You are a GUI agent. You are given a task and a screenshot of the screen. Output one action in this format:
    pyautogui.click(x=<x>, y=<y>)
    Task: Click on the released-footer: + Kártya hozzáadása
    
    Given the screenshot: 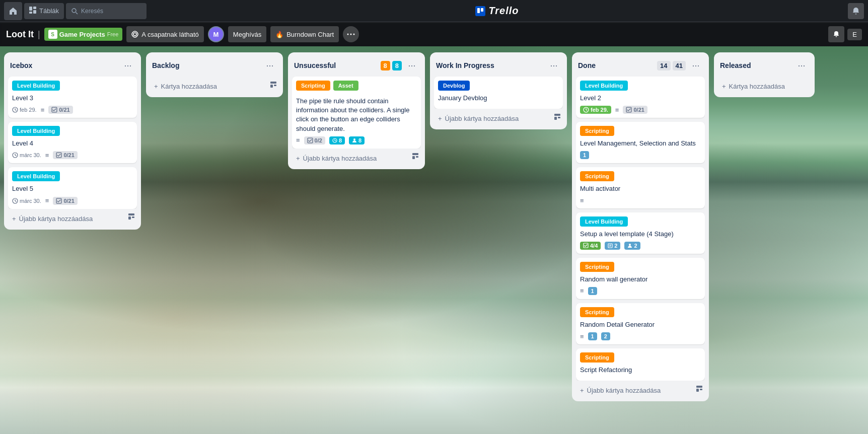 What is the action you would take?
    pyautogui.click(x=764, y=86)
    